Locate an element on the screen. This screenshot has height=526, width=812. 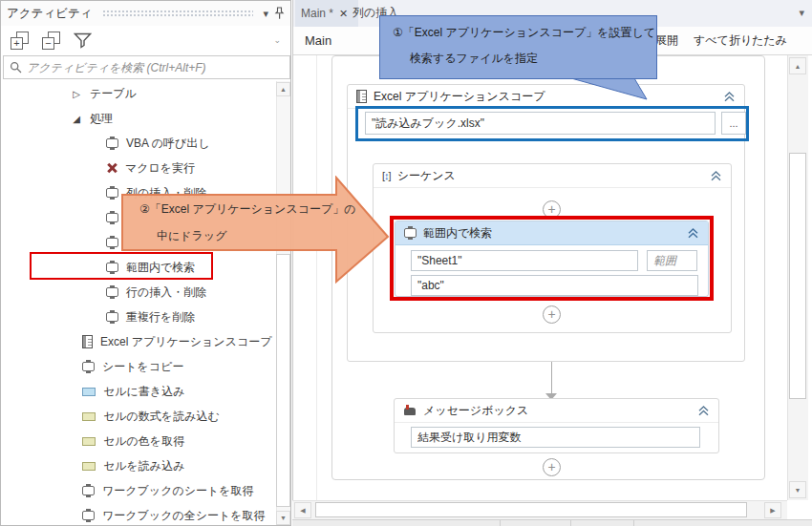
excel-scope-book-icon is located at coordinates (361, 96).